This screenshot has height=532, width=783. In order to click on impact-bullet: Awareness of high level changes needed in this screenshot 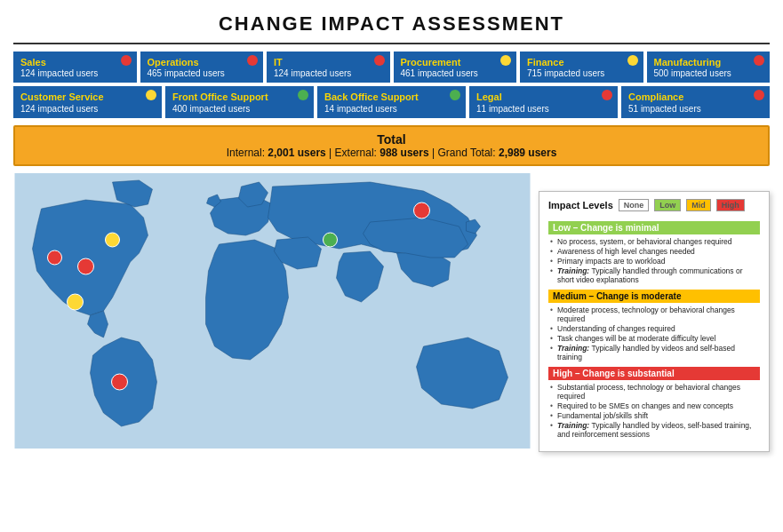, I will do `click(654, 251)`.